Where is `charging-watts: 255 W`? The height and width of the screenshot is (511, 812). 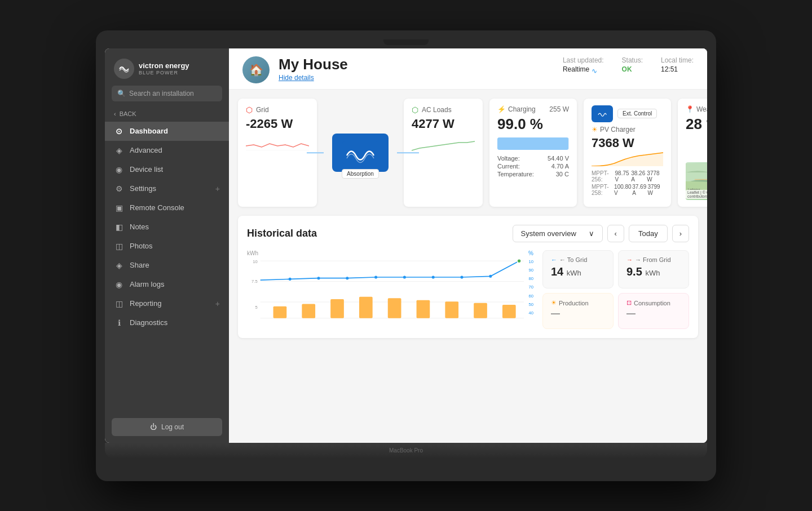
charging-watts: 255 W is located at coordinates (559, 109).